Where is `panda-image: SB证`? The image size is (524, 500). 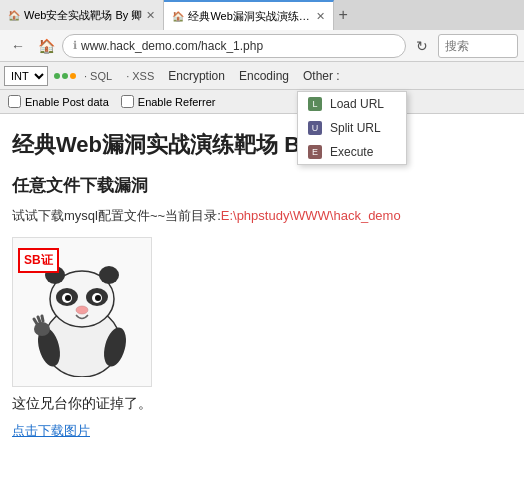 panda-image: SB证 is located at coordinates (82, 312).